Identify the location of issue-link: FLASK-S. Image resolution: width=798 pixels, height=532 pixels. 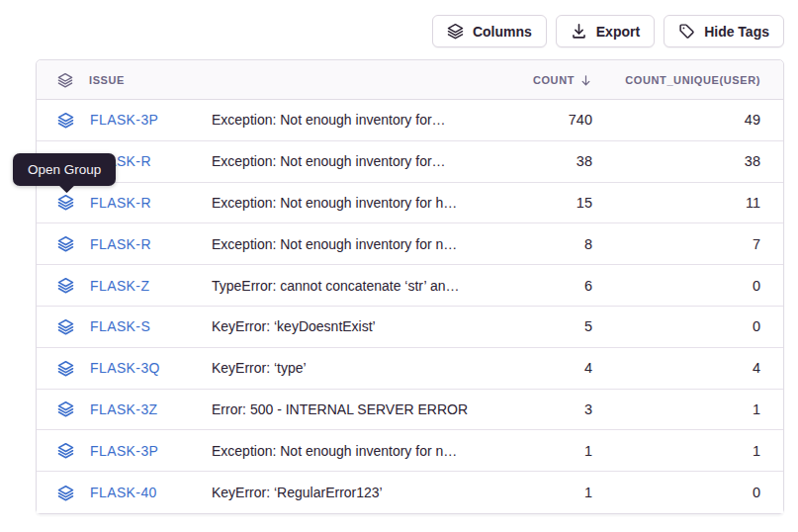
(121, 326).